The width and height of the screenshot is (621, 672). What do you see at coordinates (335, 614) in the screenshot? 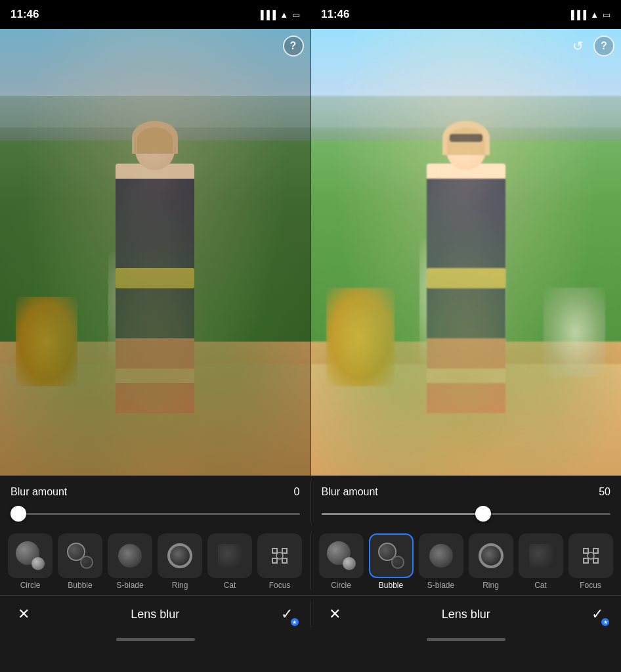
I see `cancel-button-right: ✕` at bounding box center [335, 614].